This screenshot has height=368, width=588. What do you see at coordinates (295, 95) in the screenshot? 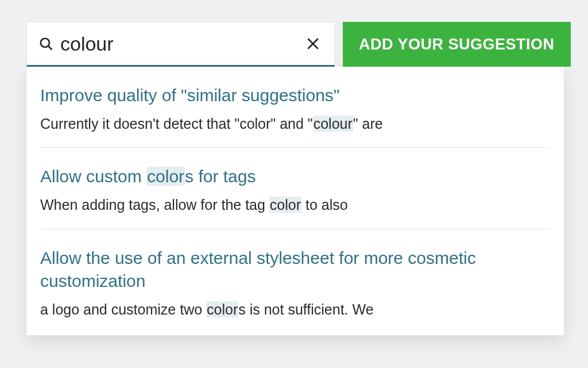
I see `result-title: Improve quality of "similar suggestions"` at bounding box center [295, 95].